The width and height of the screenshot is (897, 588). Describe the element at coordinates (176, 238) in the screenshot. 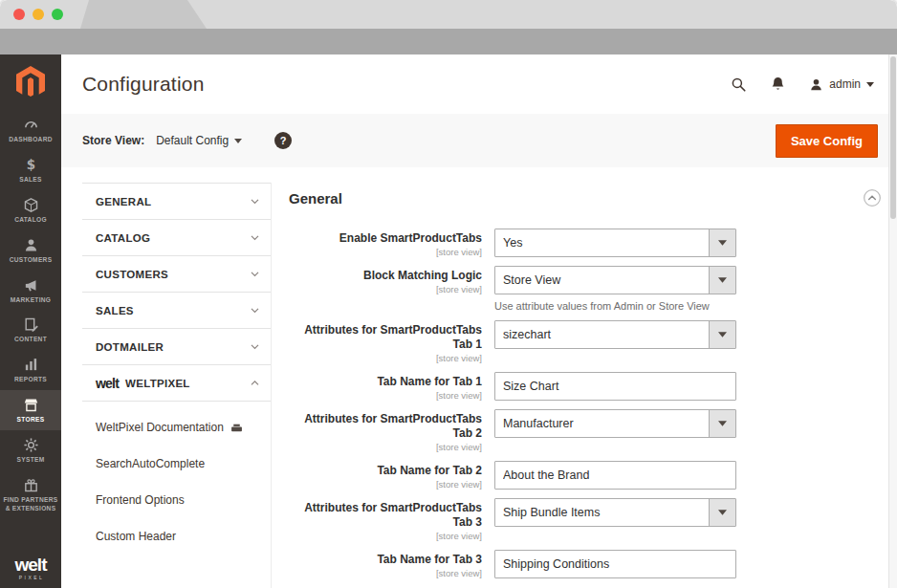

I see `config-section-catalog: CATALOG` at that location.